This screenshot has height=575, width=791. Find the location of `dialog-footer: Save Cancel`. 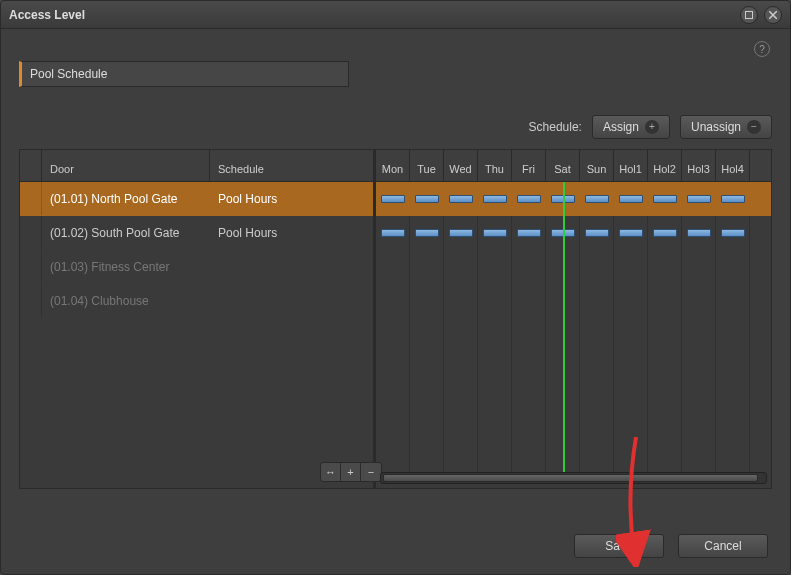

dialog-footer: Save Cancel is located at coordinates (671, 546).